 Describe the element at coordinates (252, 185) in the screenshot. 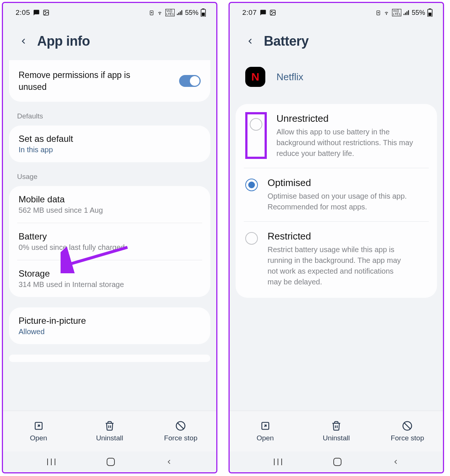

I see `optimised-radio` at that location.